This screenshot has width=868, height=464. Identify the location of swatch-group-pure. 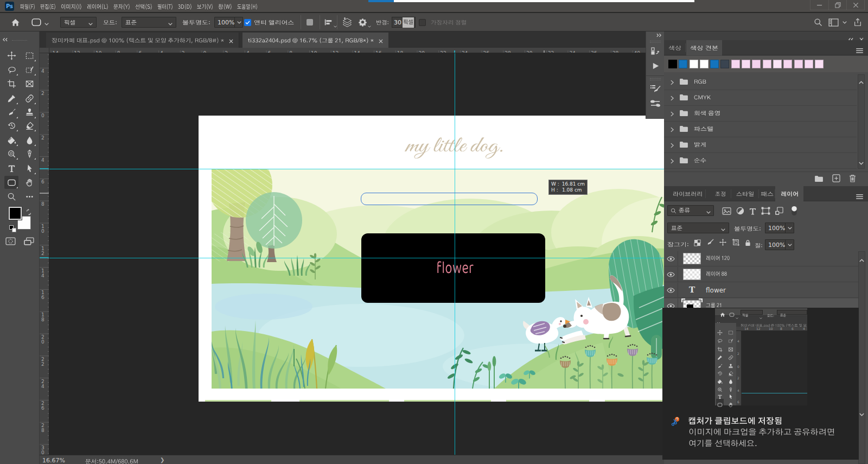
(761, 161).